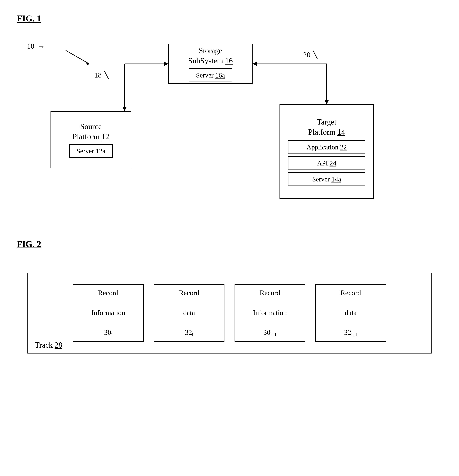 Image resolution: width=459 pixels, height=476 pixels. Describe the element at coordinates (189, 313) in the screenshot. I see `record-data-1-box: Record data 32i` at that location.